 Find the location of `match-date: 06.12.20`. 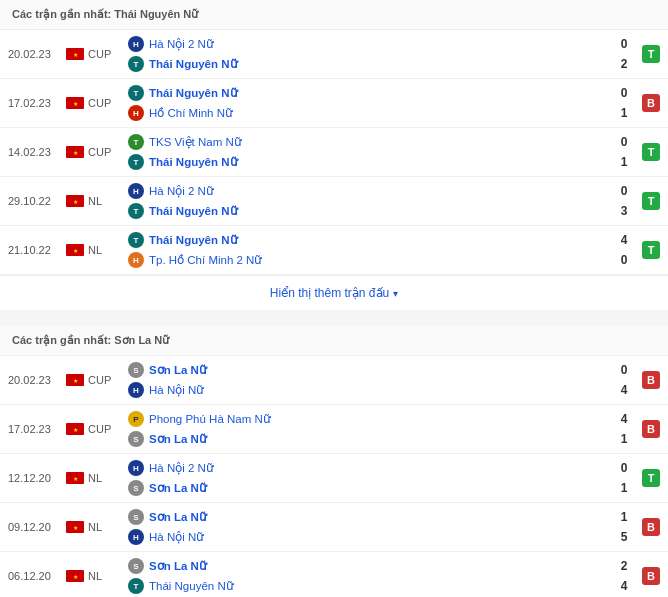

match-date: 06.12.20 is located at coordinates (37, 576).